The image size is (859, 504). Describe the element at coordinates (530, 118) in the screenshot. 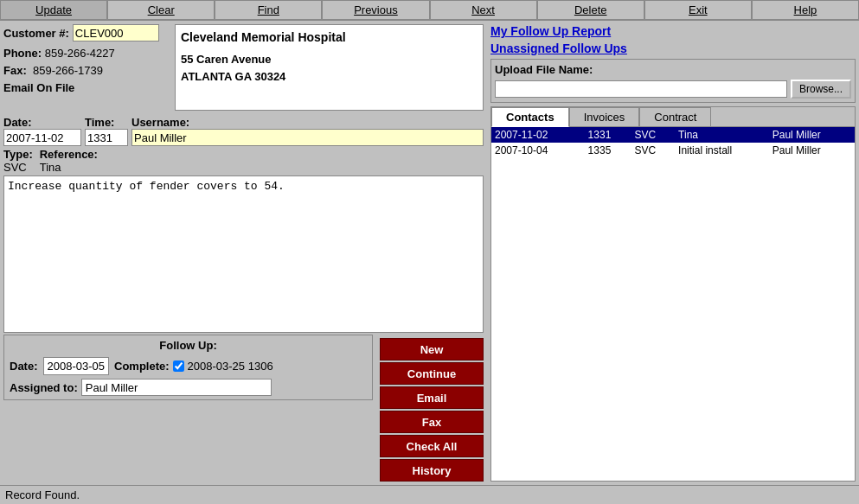

I see `tab-contacts: Contacts` at that location.